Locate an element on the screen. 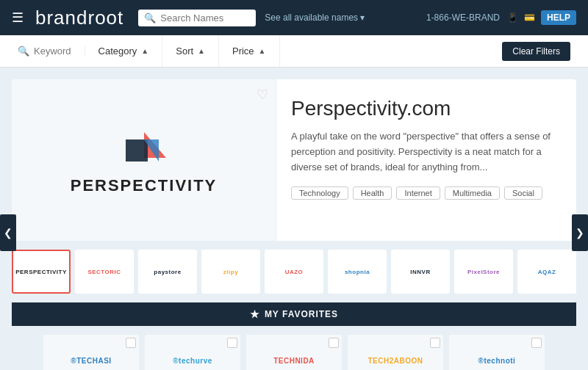 The height and width of the screenshot is (370, 588). fav-checkbox-technoti is located at coordinates (537, 343).